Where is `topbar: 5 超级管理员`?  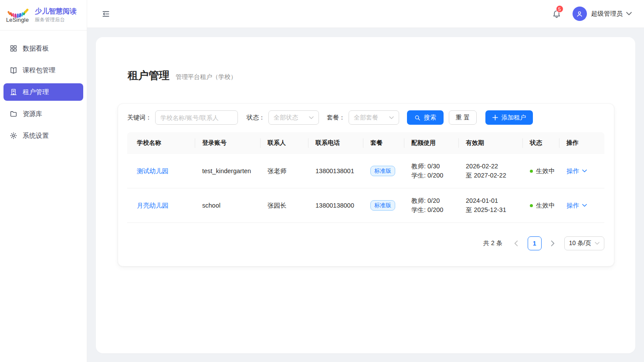
topbar: 5 超级管理员 is located at coordinates (366, 14).